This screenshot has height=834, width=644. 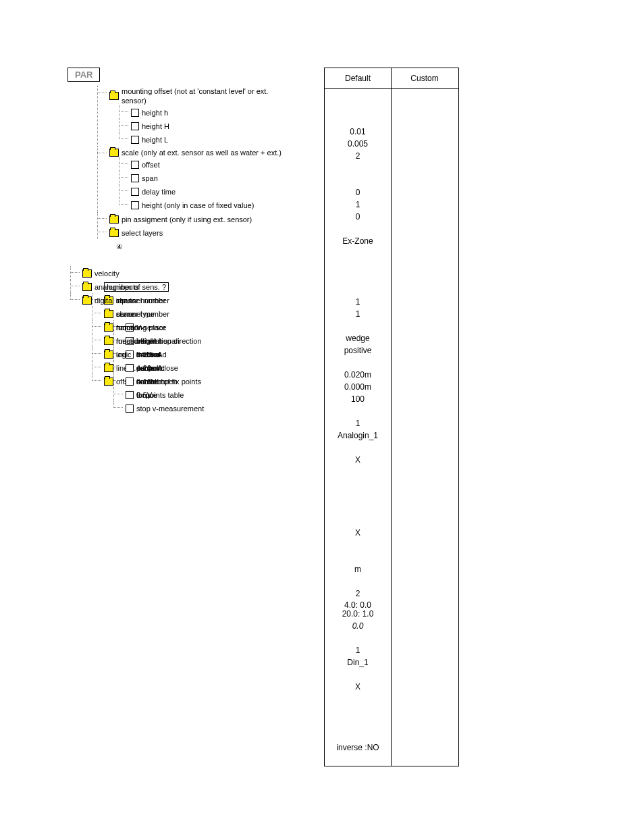 I want to click on default-value: m, so click(x=358, y=569).